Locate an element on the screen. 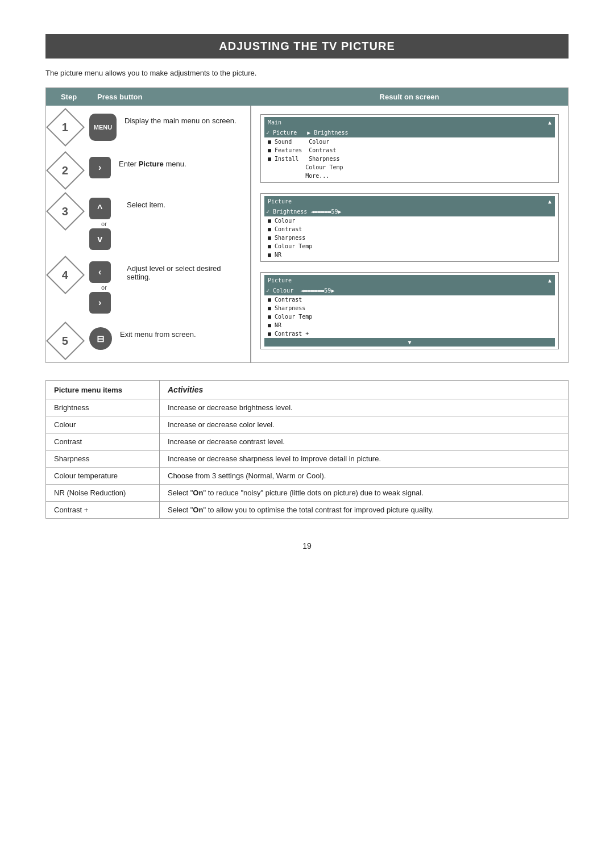 Image resolution: width=614 pixels, height=868 pixels. table-row: Contrast Increase or decrease contrast l… is located at coordinates (307, 442).